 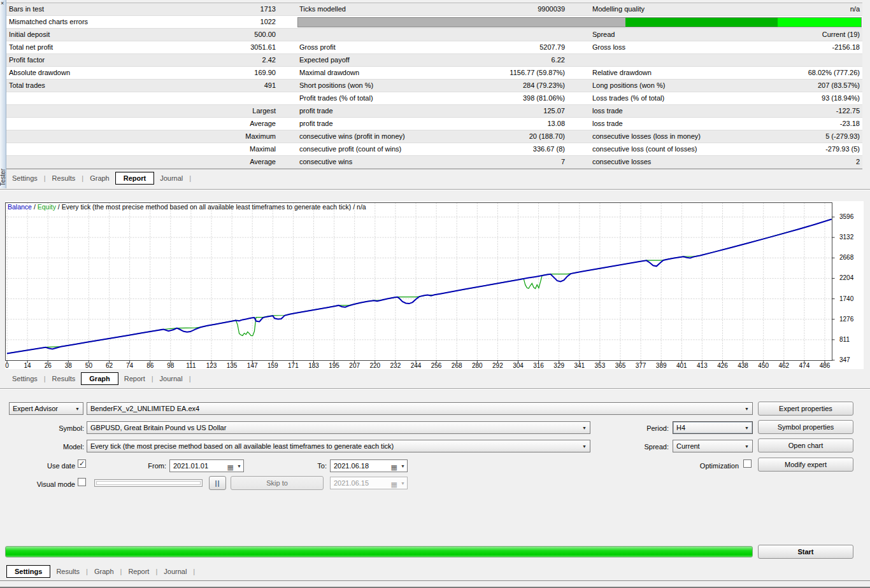 What do you see at coordinates (802, 149) in the screenshot?
I see `report-value: -279.93 (5)` at bounding box center [802, 149].